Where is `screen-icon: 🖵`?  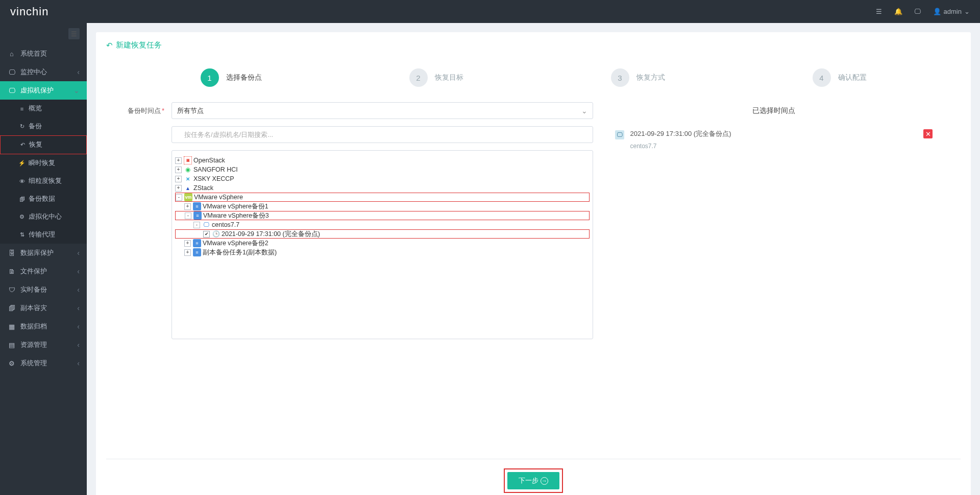
screen-icon: 🖵 is located at coordinates (918, 12).